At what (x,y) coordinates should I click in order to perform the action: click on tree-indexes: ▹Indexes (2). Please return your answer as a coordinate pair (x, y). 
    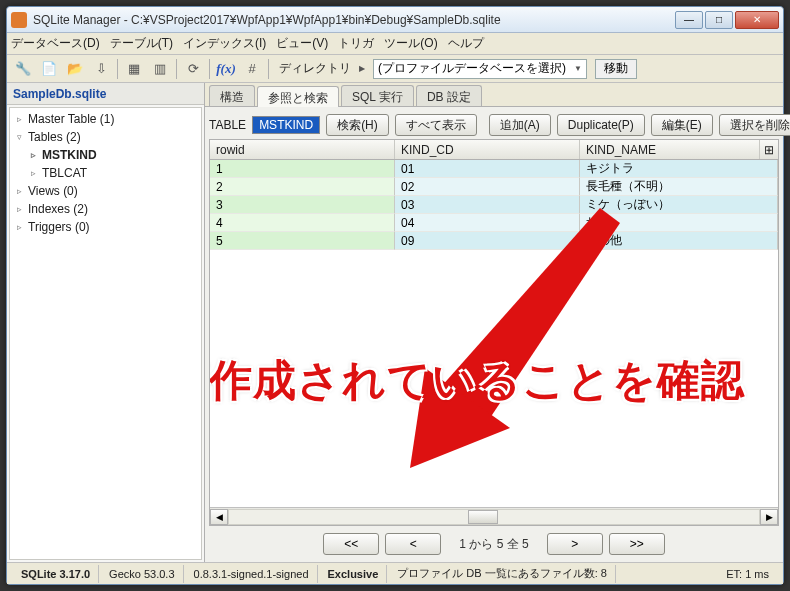
    Looking at the image, I should click on (106, 209).